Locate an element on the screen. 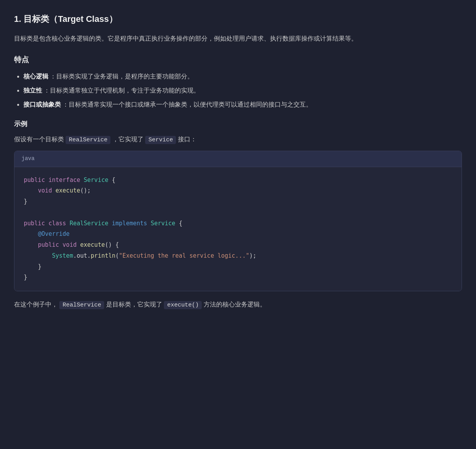 This screenshot has width=476, height=449. example-intro: 假设有一个目标类 RealService ，它实现了 Service 接口： is located at coordinates (238, 140).